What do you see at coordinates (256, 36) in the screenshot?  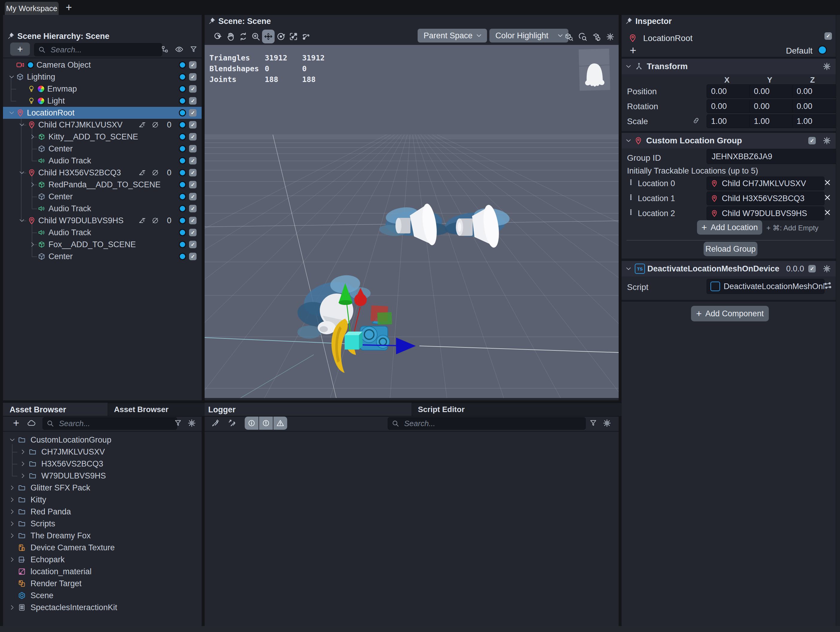 I see `zoom-tool` at bounding box center [256, 36].